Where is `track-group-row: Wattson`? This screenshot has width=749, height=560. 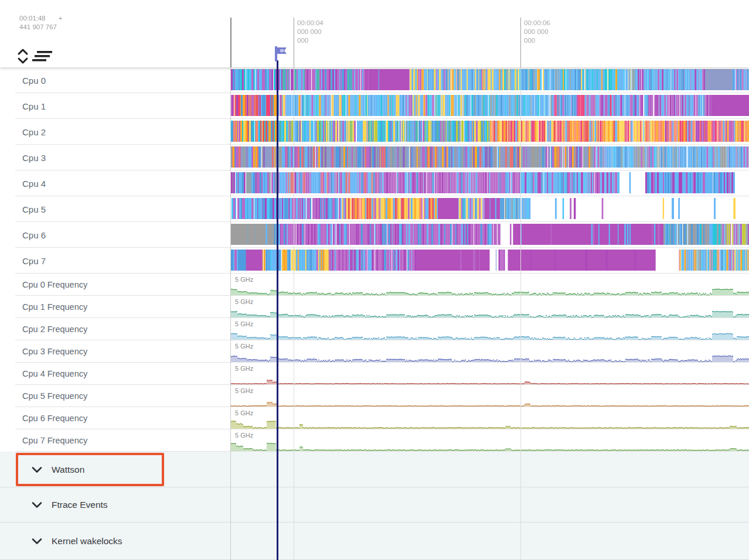
track-group-row: Wattson is located at coordinates (374, 470).